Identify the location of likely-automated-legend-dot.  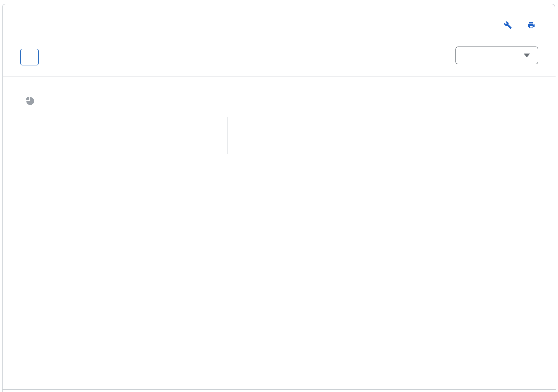
(241, 119).